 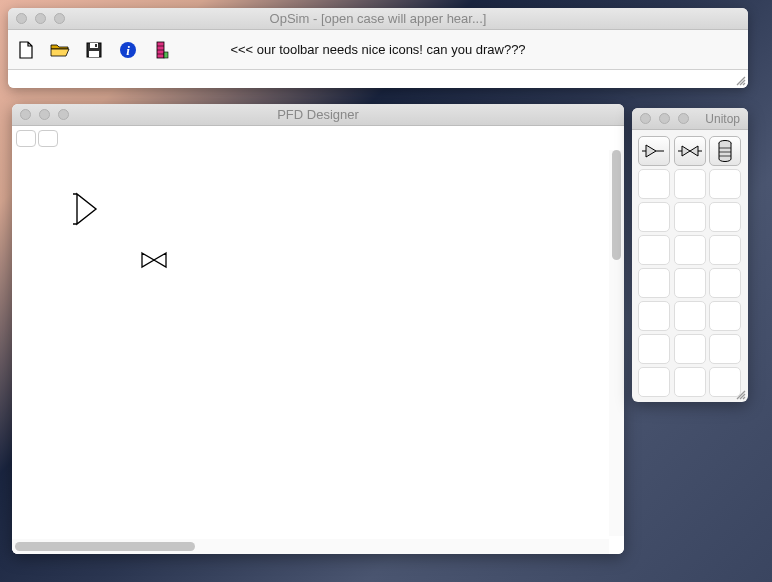 What do you see at coordinates (690, 151) in the screenshot?
I see `palette-valve-icon` at bounding box center [690, 151].